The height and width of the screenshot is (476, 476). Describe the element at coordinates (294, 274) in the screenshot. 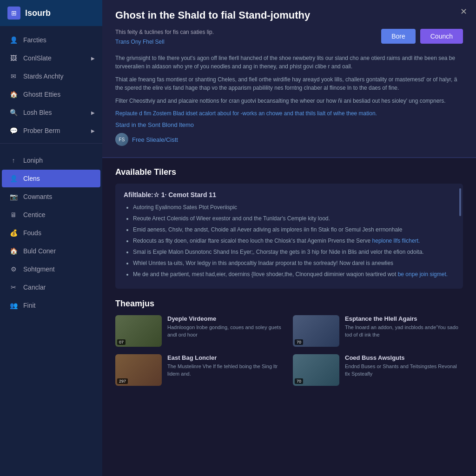

I see `list-item: Me de and the partient, mest had,eier, d…` at that location.